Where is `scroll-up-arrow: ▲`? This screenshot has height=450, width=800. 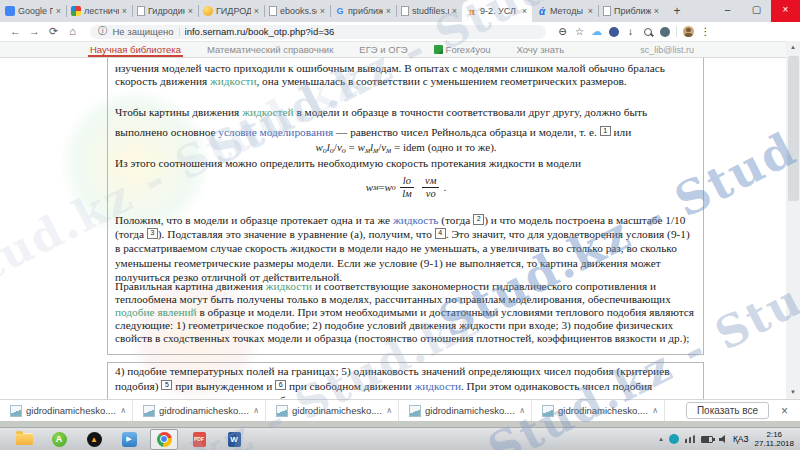 scroll-up-arrow: ▲ is located at coordinates (793, 48).